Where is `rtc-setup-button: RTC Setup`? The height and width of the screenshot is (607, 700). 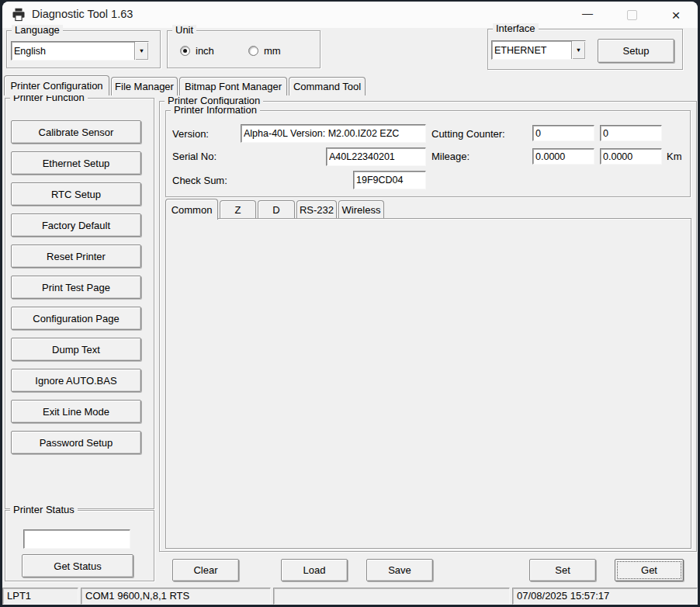 rtc-setup-button: RTC Setup is located at coordinates (76, 194).